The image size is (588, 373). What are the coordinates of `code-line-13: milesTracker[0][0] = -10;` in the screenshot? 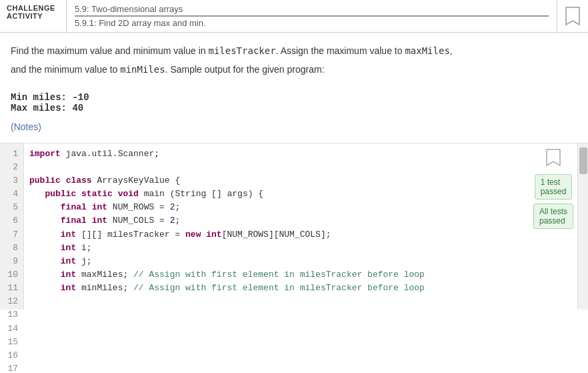 It's located at (301, 308).